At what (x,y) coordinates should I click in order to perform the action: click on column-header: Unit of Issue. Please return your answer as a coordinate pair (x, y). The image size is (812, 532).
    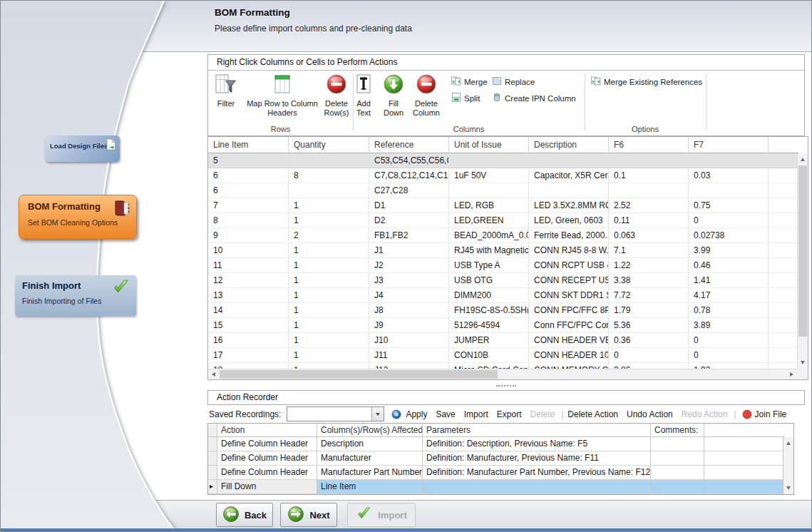
    Looking at the image, I should click on (489, 145).